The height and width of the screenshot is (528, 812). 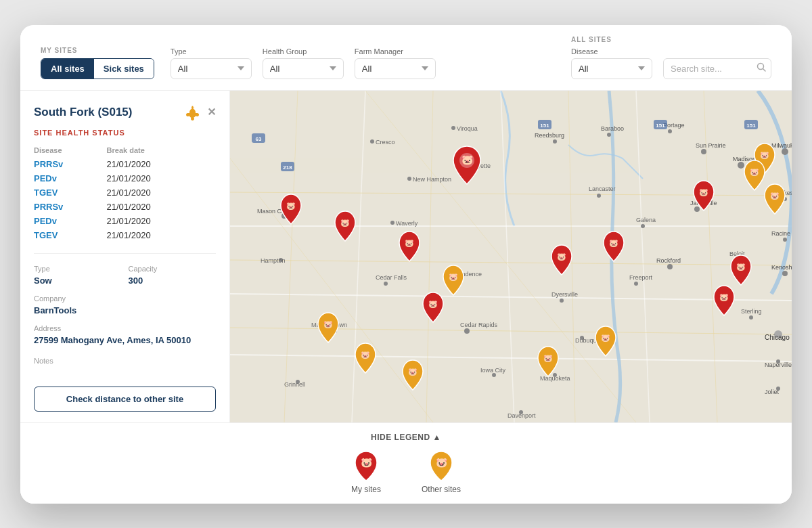 What do you see at coordinates (751, 311) in the screenshot?
I see `svg-text: Sterling` at bounding box center [751, 311].